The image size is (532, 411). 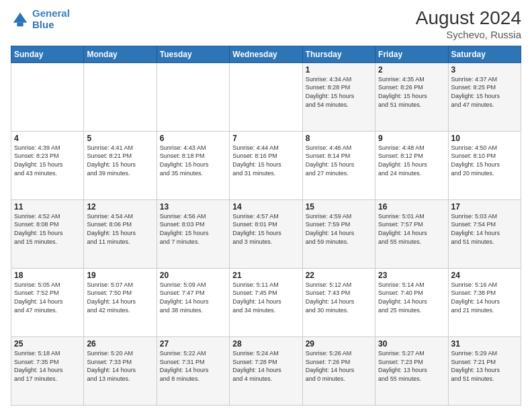 I want to click on logo-text: General Blue, so click(x=51, y=19).